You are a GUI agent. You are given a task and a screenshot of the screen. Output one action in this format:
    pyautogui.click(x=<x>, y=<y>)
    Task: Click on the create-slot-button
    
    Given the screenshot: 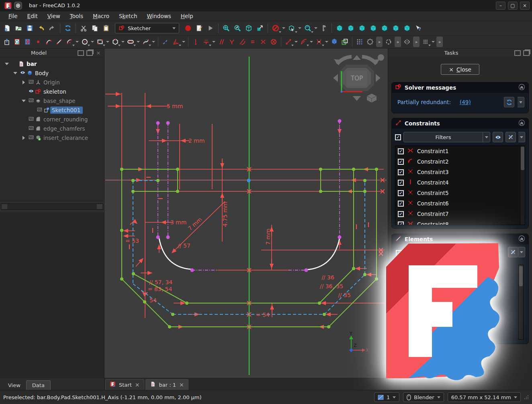 What is the action you would take?
    pyautogui.click(x=131, y=42)
    